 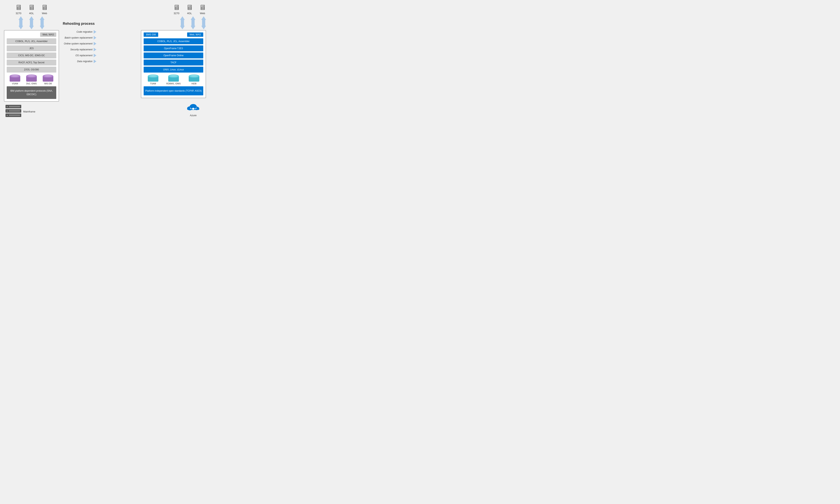 I want to click on platform-box: Platform-independent open standards (TCP…, so click(x=173, y=91).